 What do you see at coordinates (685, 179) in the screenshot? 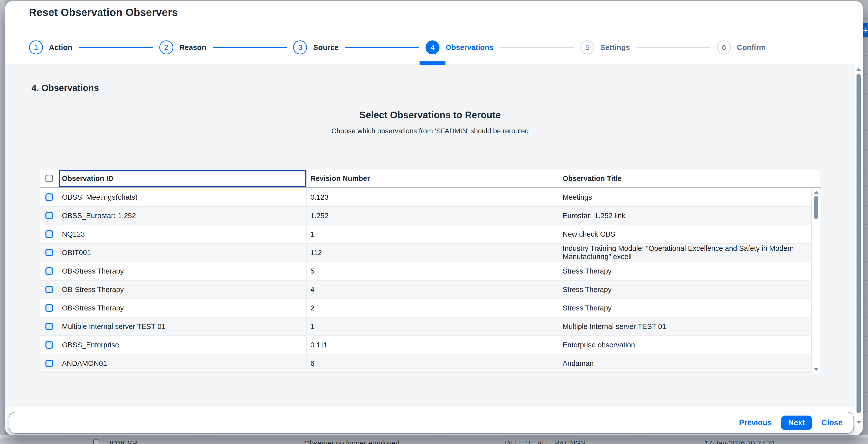
I see `column-header-observation-title: Observation Title` at bounding box center [685, 179].